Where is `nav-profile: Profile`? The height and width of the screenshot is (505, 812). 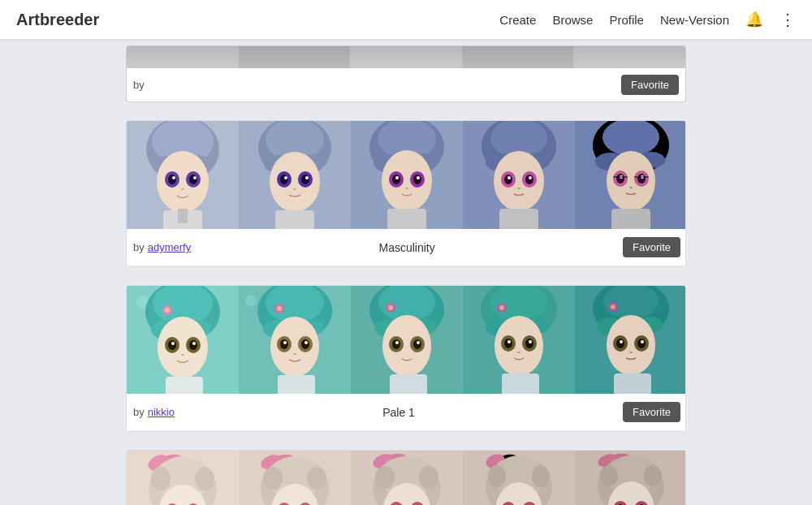
nav-profile: Profile is located at coordinates (627, 19).